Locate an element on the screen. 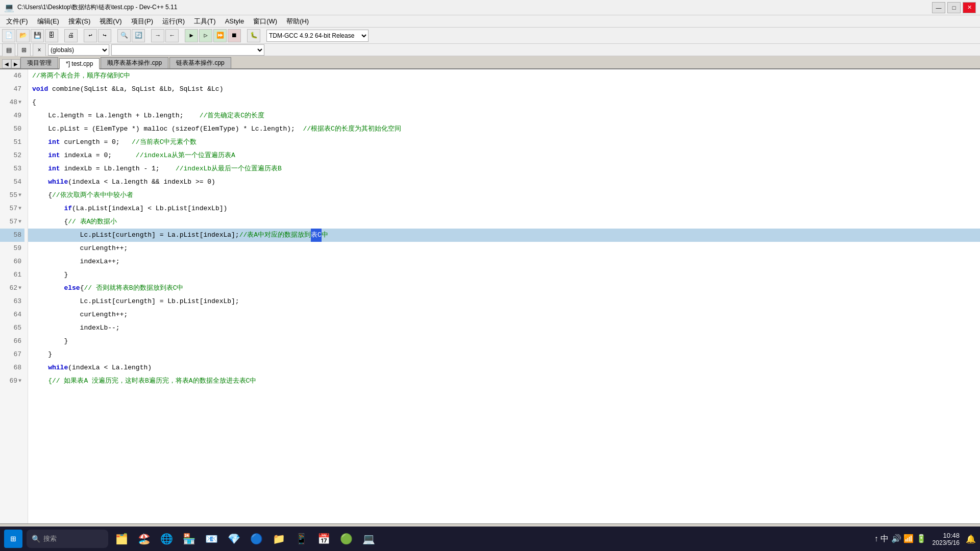 The image size is (980, 551). window-title: C:\Users\1\Desktop\数据结构\链表\test.cpp - De… is located at coordinates (97, 7).